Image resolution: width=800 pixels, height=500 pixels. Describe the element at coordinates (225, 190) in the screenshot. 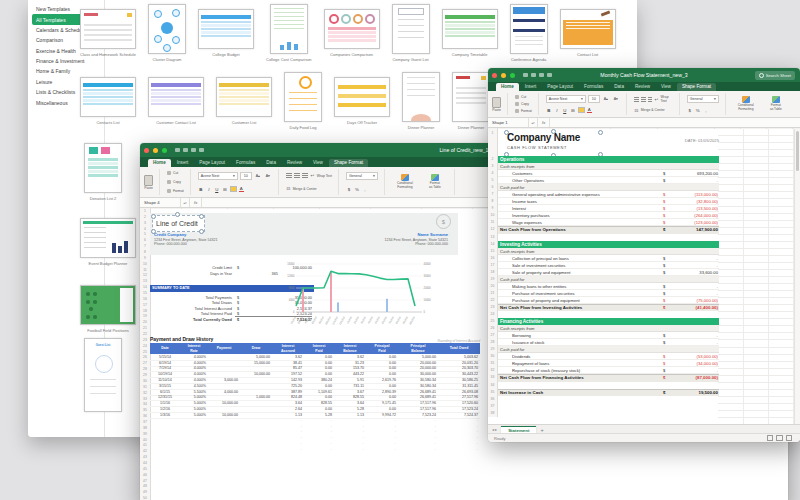

I see `borders-button: ⊞` at that location.